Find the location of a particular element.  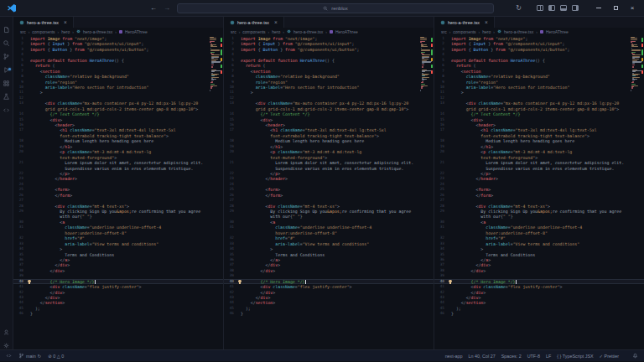

command-center-search: renblox is located at coordinates (335, 8).